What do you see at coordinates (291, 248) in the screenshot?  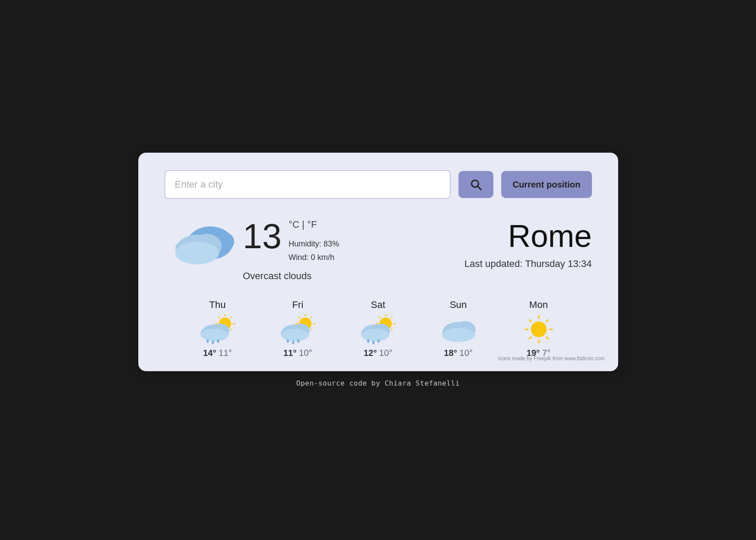 I see `temperature-area: 13 °C | °F Humidity: 83% Wind: 0 km/h Ov…` at bounding box center [291, 248].